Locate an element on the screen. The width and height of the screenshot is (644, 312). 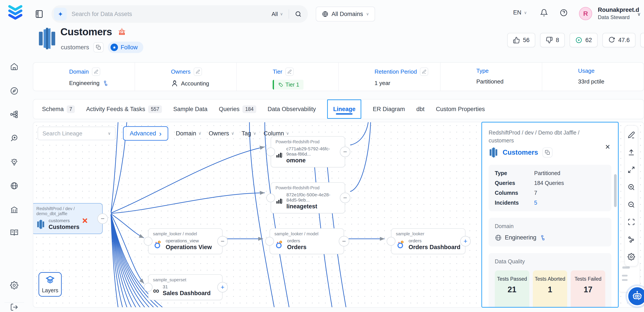
more-actions-button: ⋮ is located at coordinates (642, 40).